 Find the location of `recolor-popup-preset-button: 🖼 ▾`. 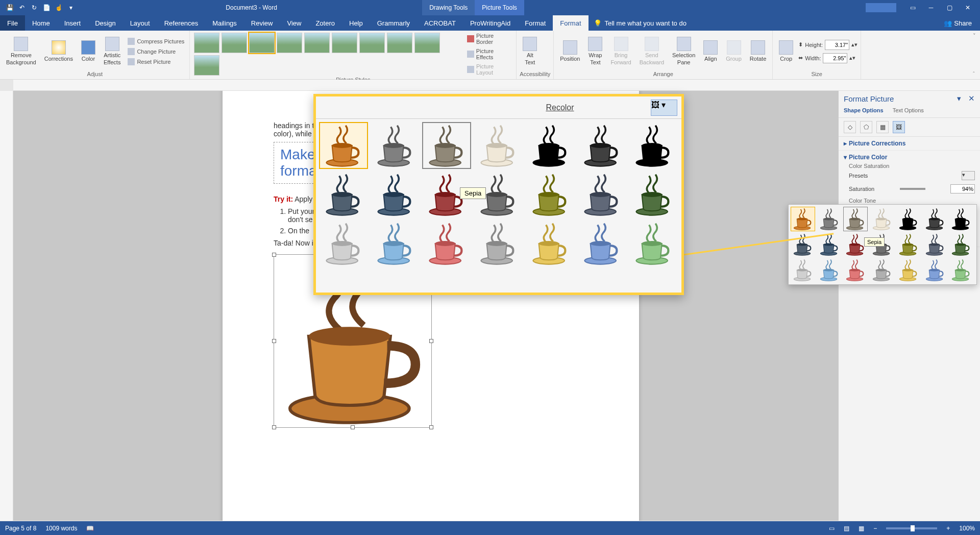

recolor-popup-preset-button: 🖼 ▾ is located at coordinates (664, 108).